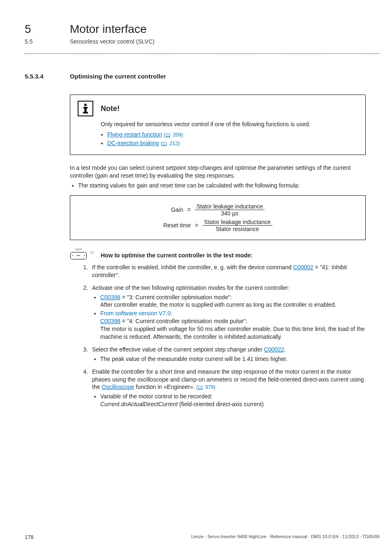 This screenshot has width=392, height=555. What do you see at coordinates (176, 297) in the screenshot?
I see `step2a-text: = "3: Current controller optimisation mo…` at bounding box center [176, 297].